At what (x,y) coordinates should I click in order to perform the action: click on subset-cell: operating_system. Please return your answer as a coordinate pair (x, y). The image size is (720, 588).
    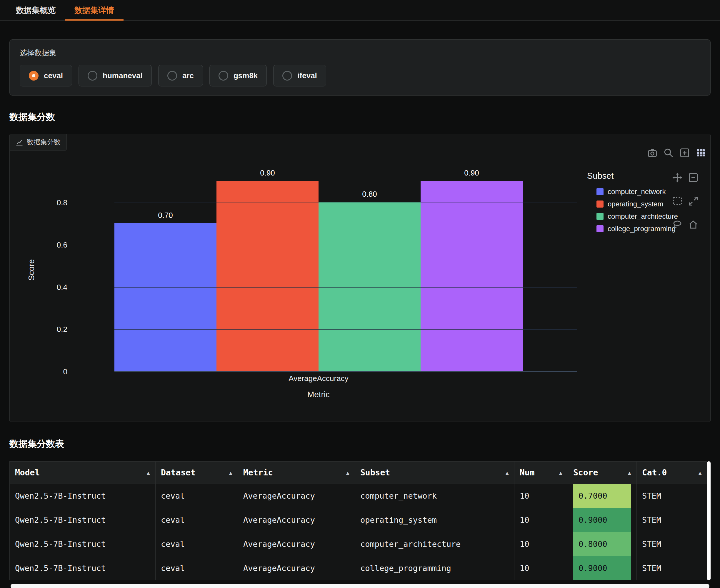
    Looking at the image, I should click on (435, 520).